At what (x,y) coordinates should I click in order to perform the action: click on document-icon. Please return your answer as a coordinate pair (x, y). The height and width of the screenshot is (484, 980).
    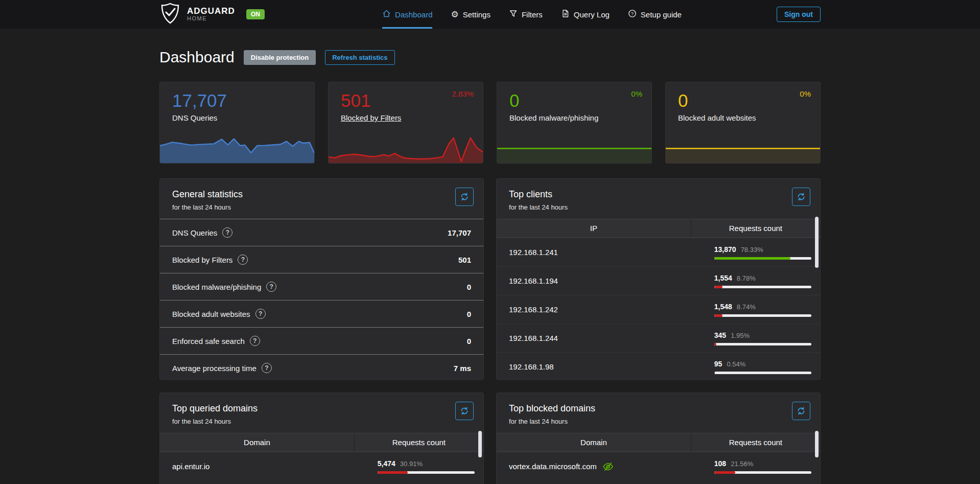
    Looking at the image, I should click on (565, 14).